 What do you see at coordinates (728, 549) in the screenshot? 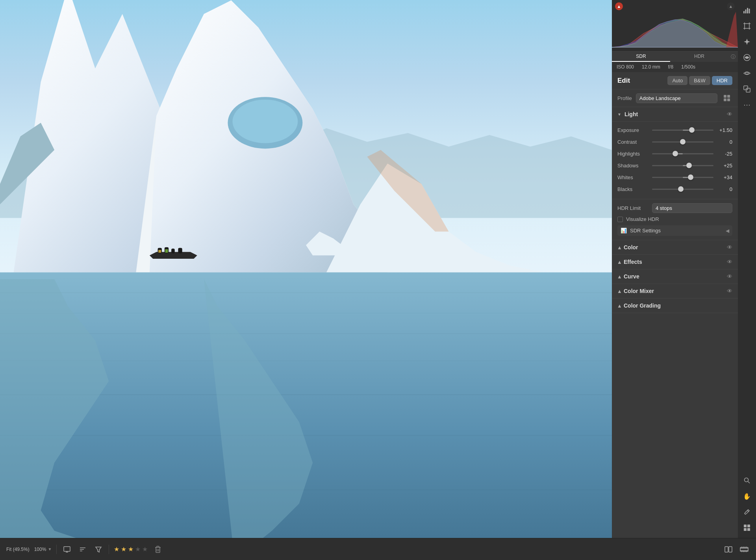
I see `compare-btn` at bounding box center [728, 549].